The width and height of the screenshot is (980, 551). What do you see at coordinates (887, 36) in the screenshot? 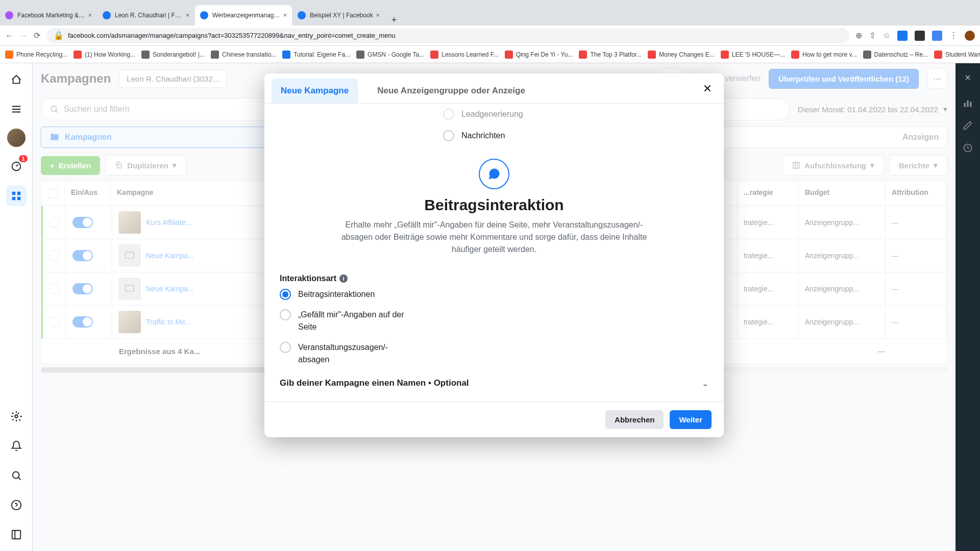
I see `bookmark-icon: ☆` at bounding box center [887, 36].